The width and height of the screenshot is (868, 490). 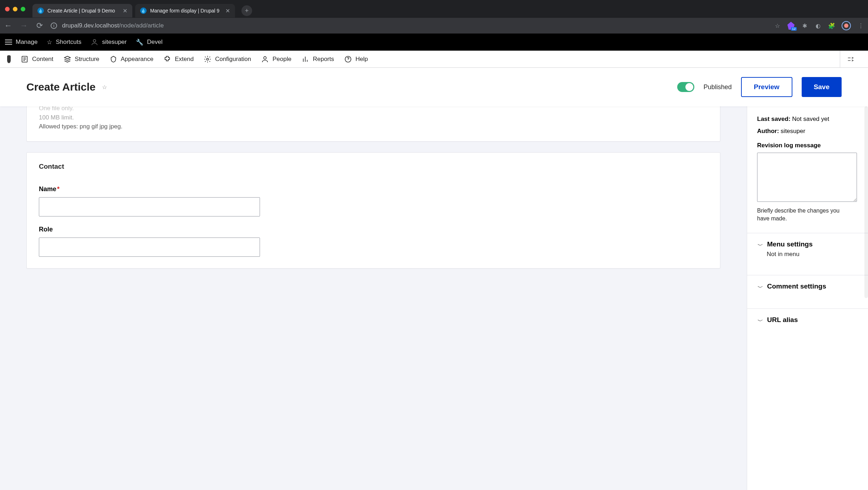 I want to click on devel-link: 🔧 Devel, so click(x=149, y=42).